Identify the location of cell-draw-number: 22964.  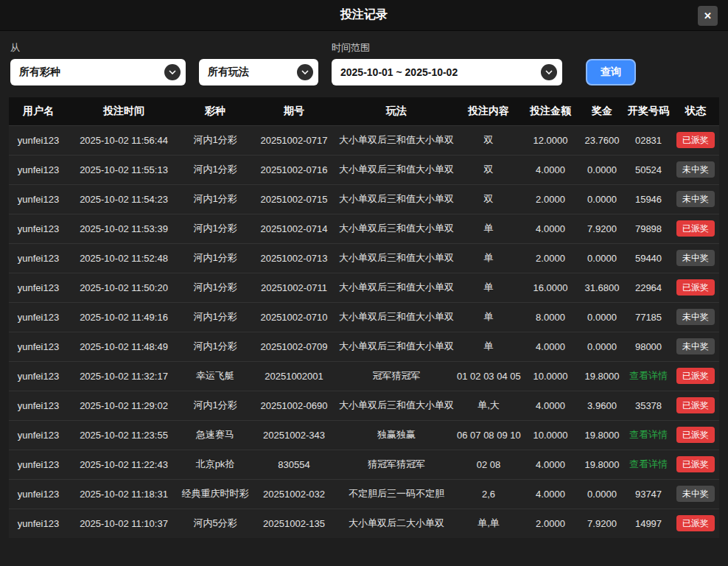
(648, 287).